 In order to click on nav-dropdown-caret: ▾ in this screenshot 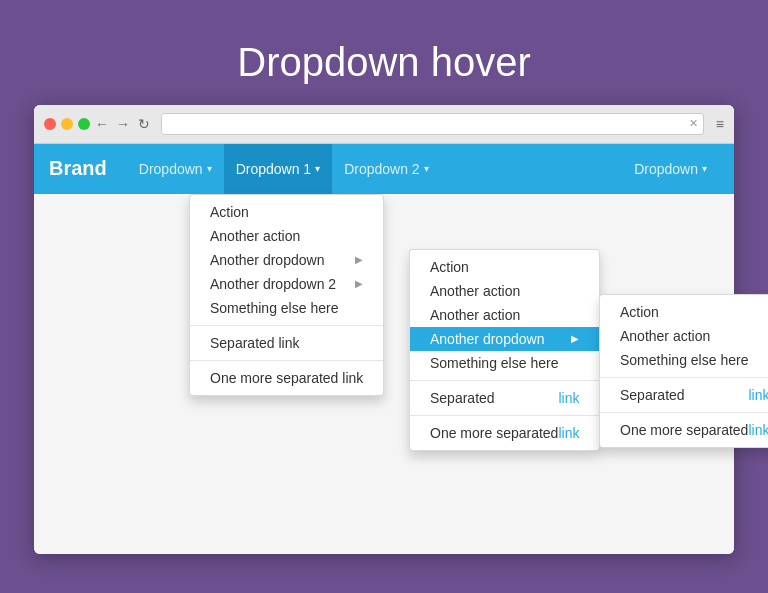, I will do `click(210, 168)`.